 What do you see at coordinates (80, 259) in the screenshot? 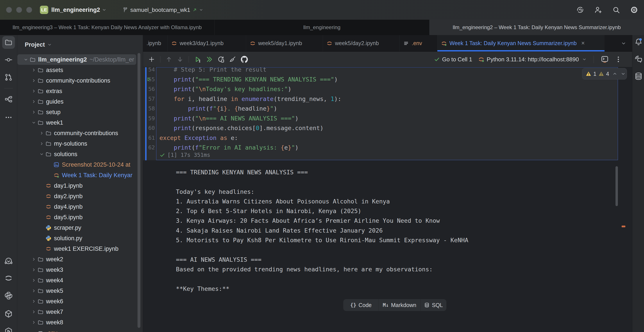
I see `tree-item-week2: week2` at bounding box center [80, 259].